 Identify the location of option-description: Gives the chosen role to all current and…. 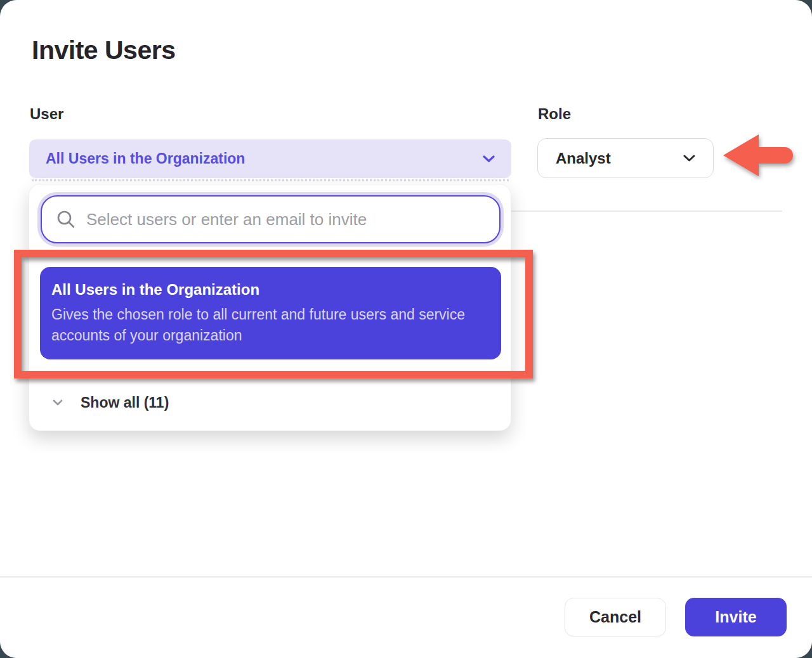
(266, 325).